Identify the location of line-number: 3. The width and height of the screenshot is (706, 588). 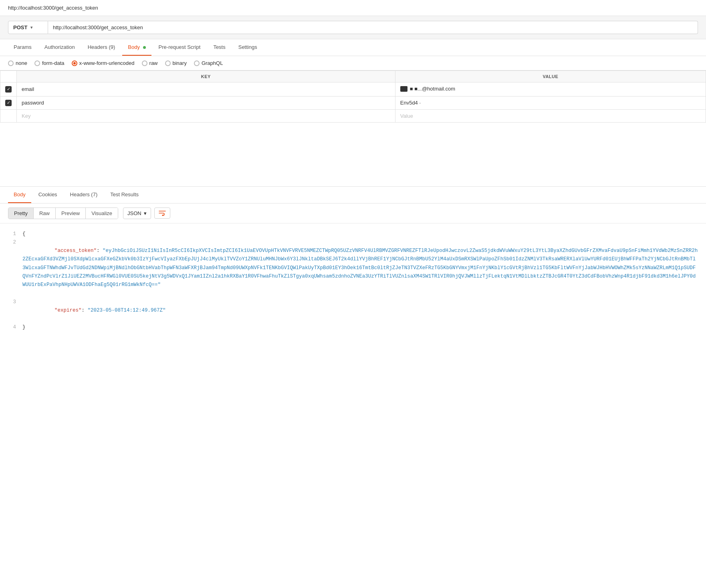
(12, 311).